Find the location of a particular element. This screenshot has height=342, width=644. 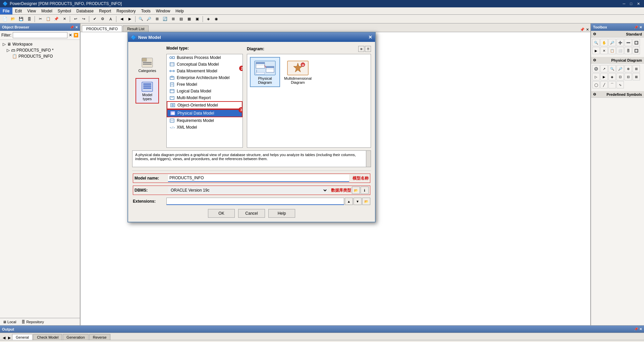

tool-phys-6: ⊞ is located at coordinates (636, 69).